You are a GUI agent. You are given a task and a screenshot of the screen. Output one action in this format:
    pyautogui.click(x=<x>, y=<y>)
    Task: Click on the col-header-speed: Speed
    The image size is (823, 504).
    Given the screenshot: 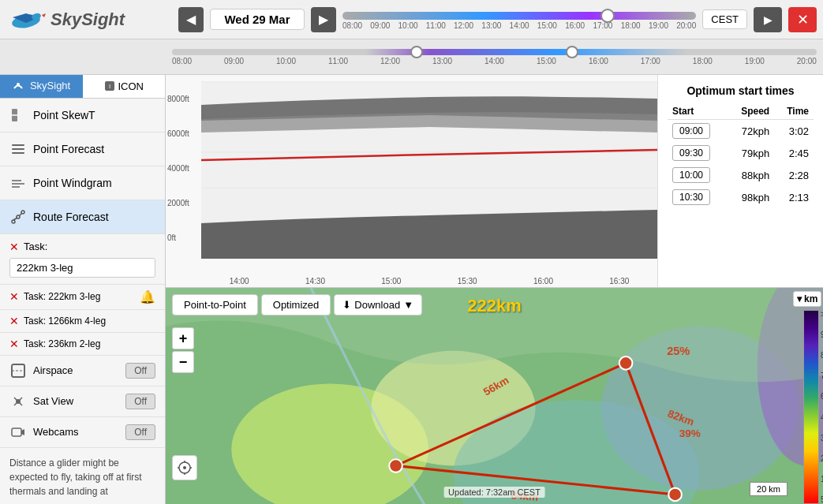 What is the action you would take?
    pyautogui.click(x=750, y=112)
    